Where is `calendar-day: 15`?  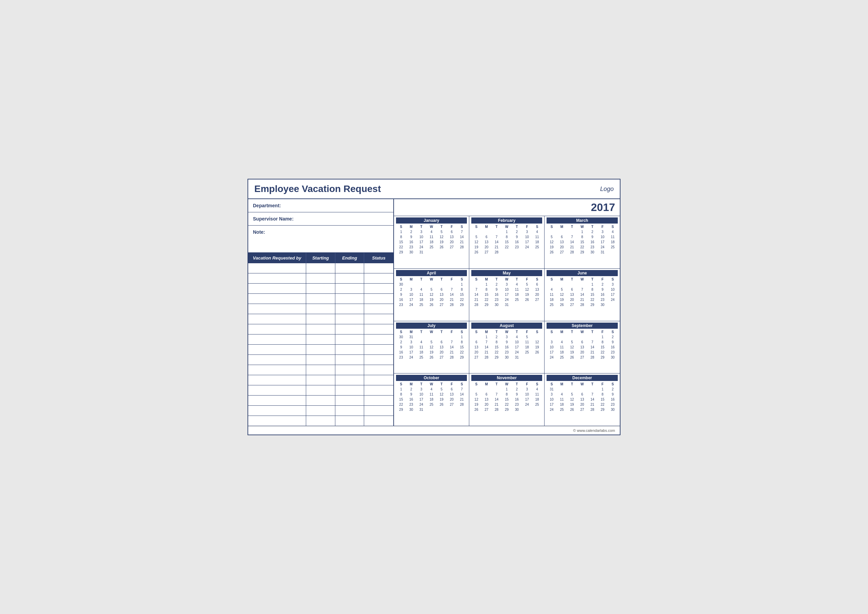
calendar-day: 15 is located at coordinates (462, 294).